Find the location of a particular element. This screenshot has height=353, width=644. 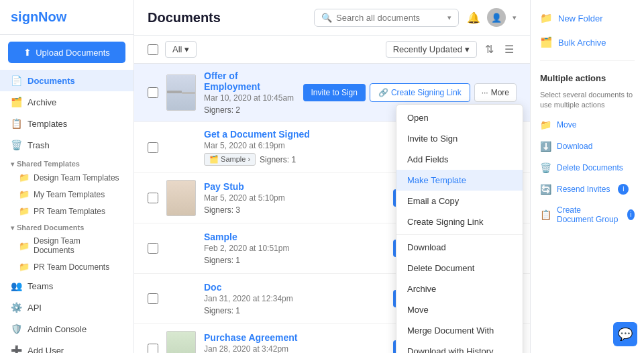

resend-invites-action: 🔄 Resend Invites i is located at coordinates (588, 189).